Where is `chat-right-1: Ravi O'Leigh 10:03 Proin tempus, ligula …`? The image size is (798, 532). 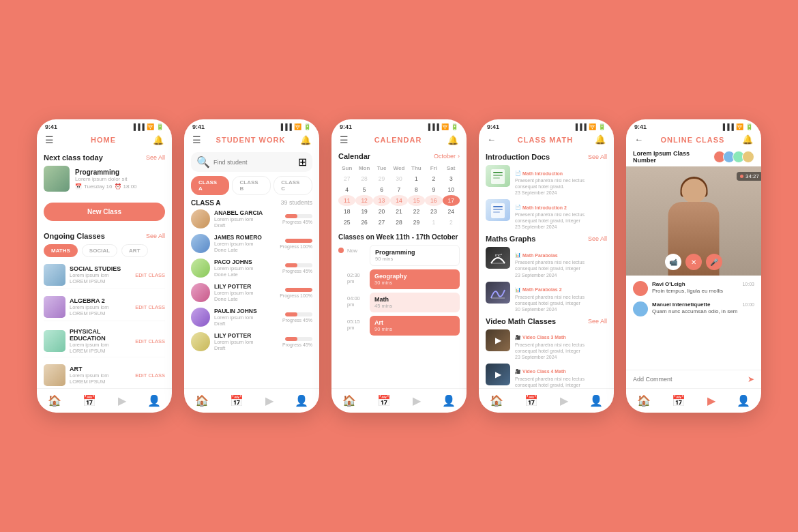
chat-right-1: Ravi O'Leigh 10:03 Proin tempus, ligula … is located at coordinates (703, 288).